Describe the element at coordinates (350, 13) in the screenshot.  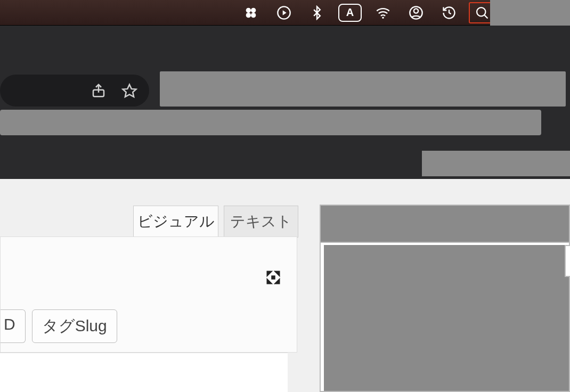
I see `input-source-icon: A` at that location.